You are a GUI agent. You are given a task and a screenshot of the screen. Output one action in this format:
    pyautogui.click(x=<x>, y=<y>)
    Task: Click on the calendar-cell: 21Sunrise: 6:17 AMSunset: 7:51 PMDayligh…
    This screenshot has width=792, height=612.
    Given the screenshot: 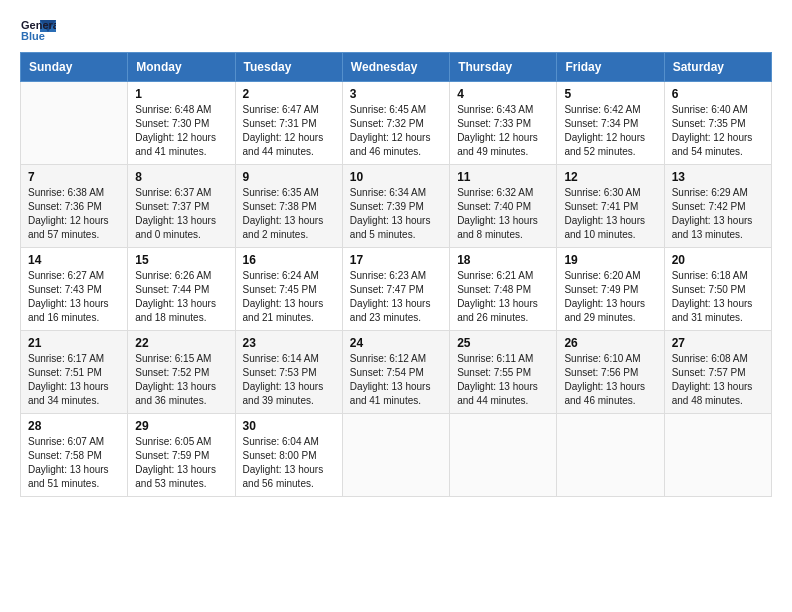 What is the action you would take?
    pyautogui.click(x=74, y=372)
    